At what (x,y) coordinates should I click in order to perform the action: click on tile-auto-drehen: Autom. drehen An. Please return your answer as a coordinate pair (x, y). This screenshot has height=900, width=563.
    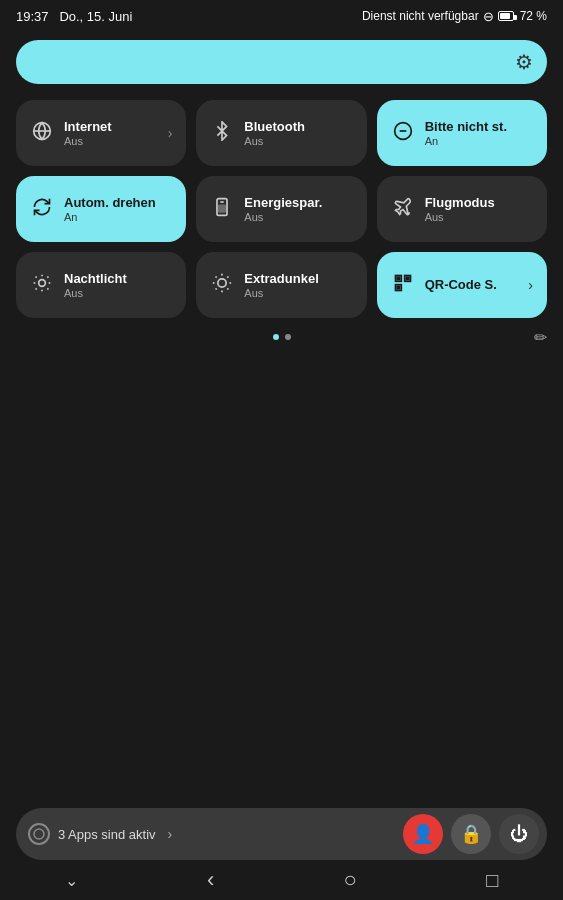
    Looking at the image, I should click on (101, 209).